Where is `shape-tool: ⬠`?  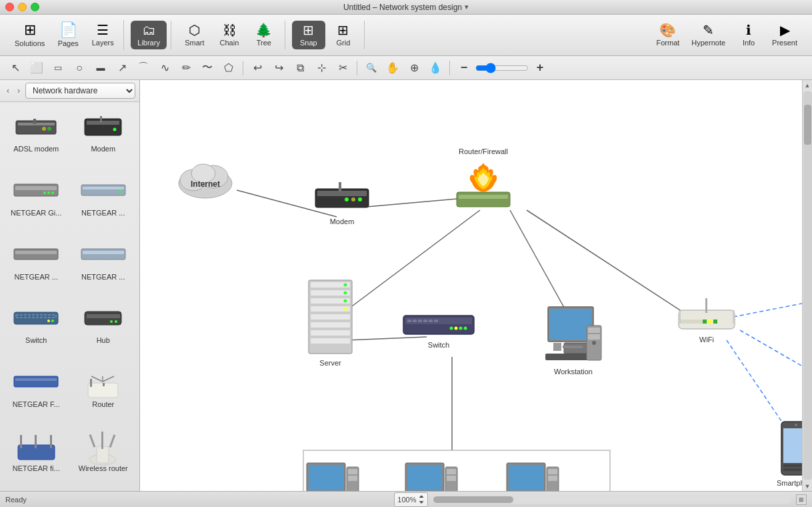
shape-tool: ⬠ is located at coordinates (229, 68).